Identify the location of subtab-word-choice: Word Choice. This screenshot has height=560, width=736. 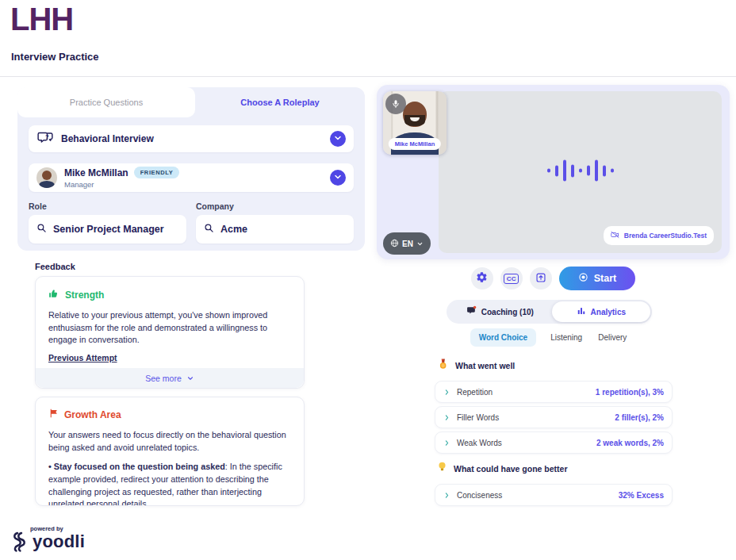
(503, 338).